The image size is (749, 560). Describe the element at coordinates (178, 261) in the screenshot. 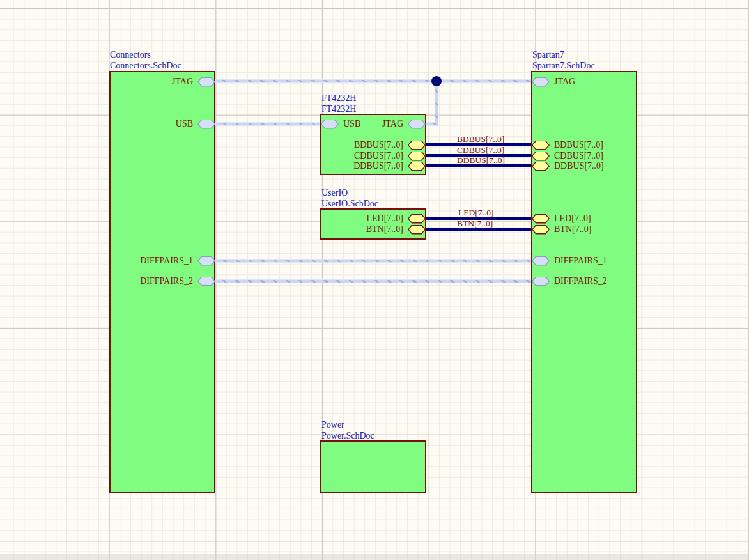

I see `port-connectors-diffpairs1: DIFFPAIRS_1` at that location.